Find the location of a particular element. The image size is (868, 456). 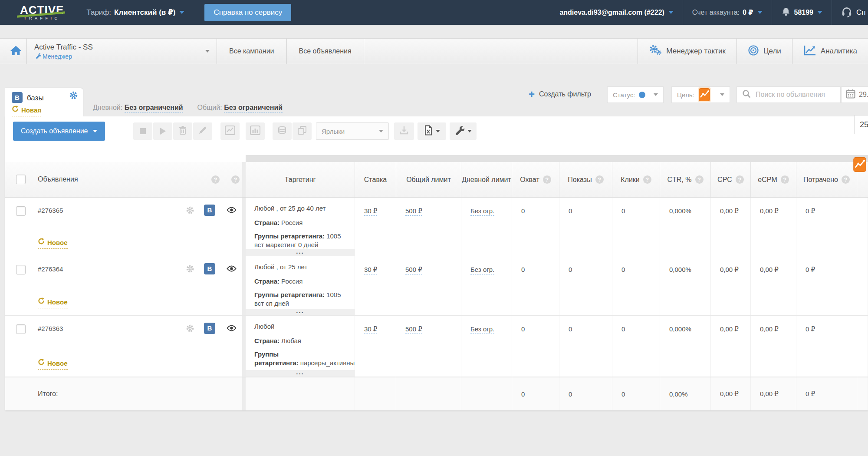

goal-filter-select: Цель: is located at coordinates (700, 95).